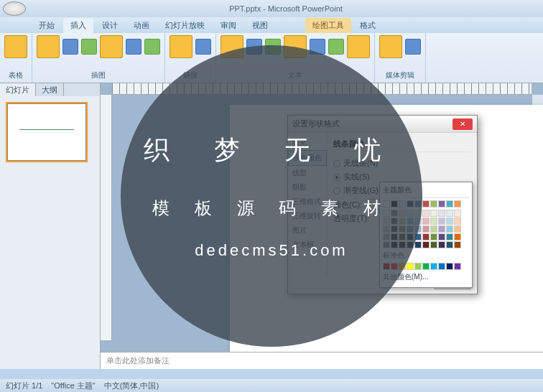  I want to click on ribbon-cmd-页眉和页脚, so click(254, 47).